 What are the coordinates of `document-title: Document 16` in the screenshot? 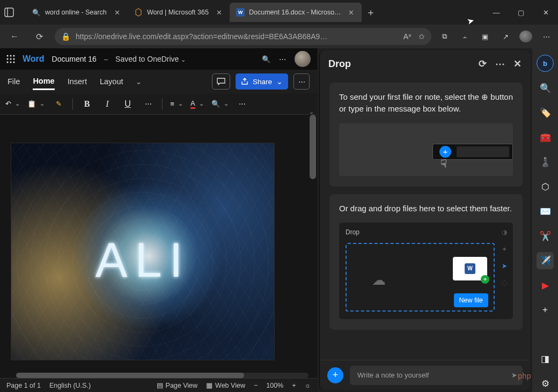 It's located at (74, 59).